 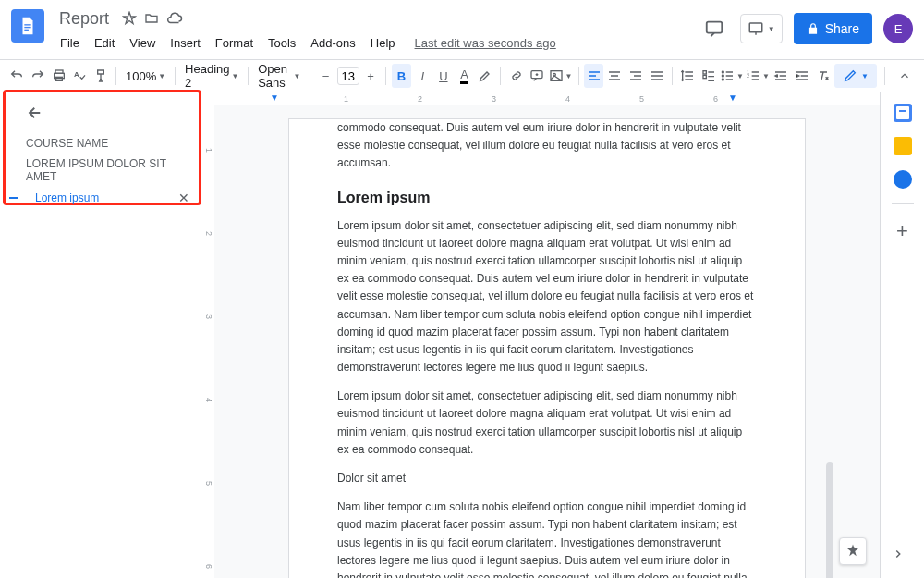 What do you see at coordinates (401, 76) in the screenshot?
I see `bold-icon: B` at bounding box center [401, 76].